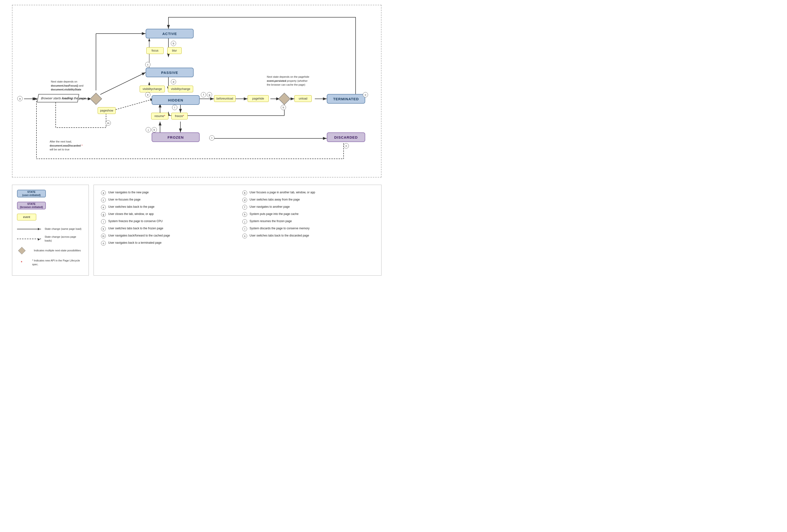  Describe the element at coordinates (308, 229) in the screenshot. I see `key-item-l: l System discards the page to conserve m…` at that location.